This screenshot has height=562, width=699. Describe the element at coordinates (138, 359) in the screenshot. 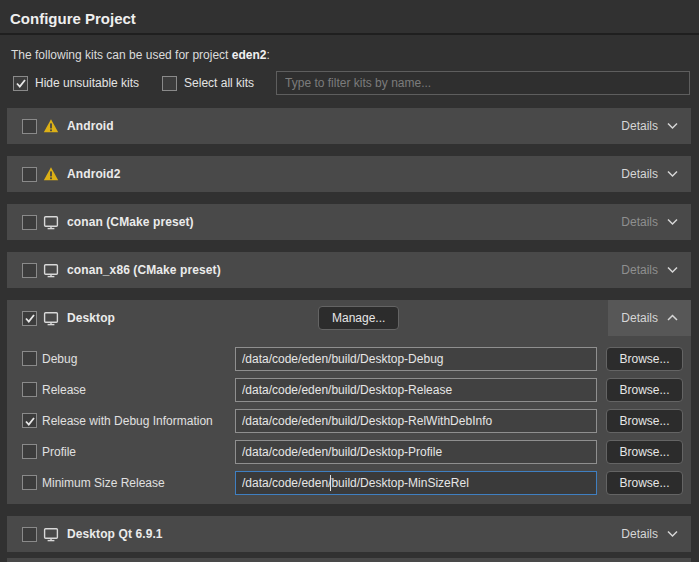

I see `config-label: Debug` at that location.